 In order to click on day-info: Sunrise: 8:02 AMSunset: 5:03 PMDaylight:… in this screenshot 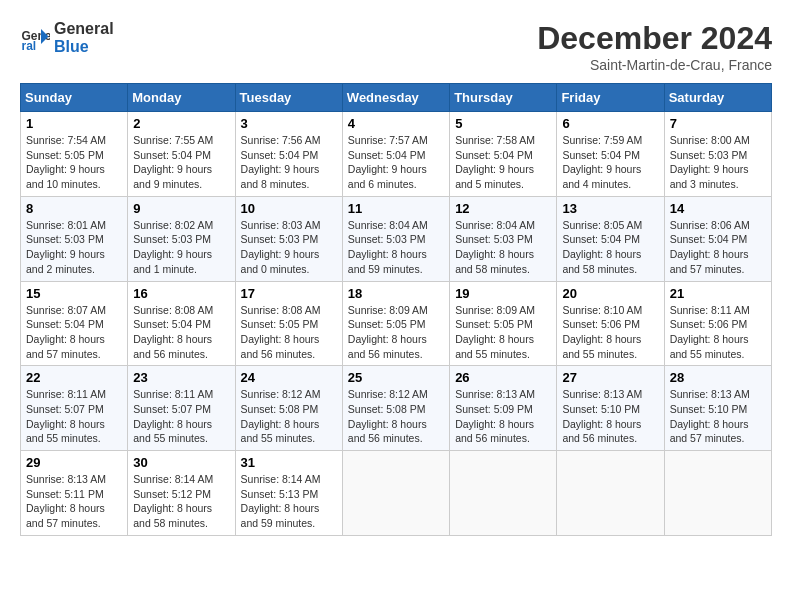, I will do `click(181, 248)`.